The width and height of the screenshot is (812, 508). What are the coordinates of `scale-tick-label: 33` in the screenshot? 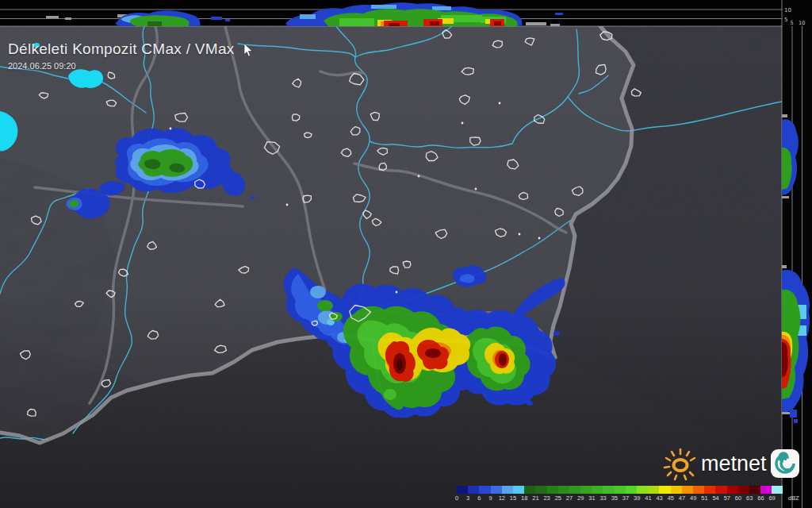 It's located at (603, 498).